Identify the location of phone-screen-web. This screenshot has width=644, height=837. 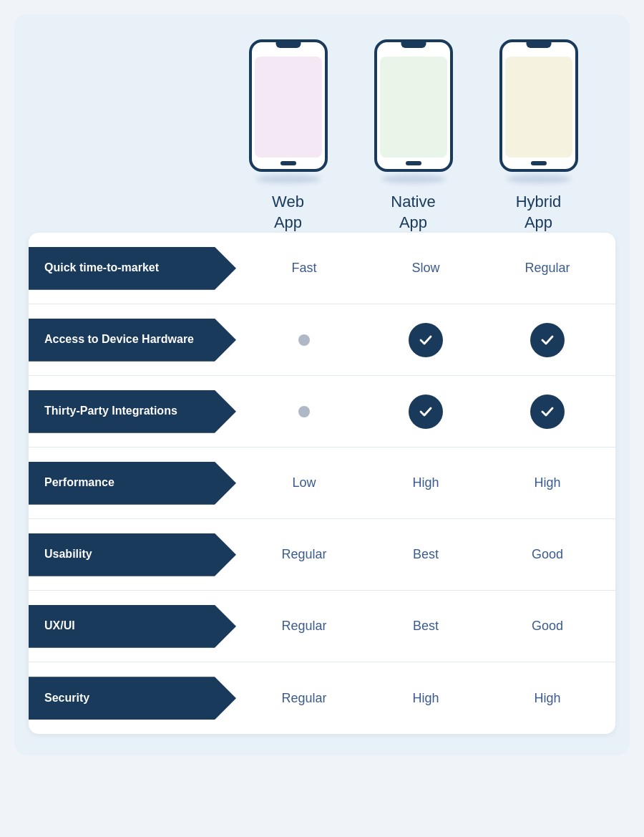
(288, 107).